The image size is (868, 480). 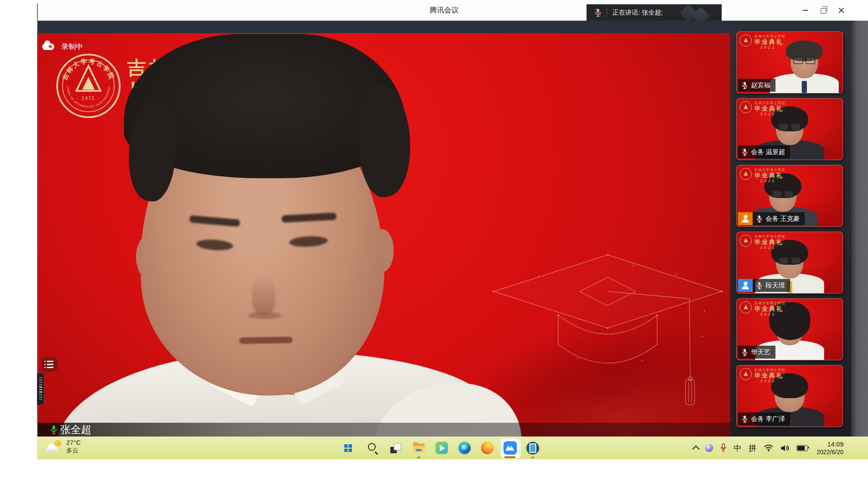 I want to click on taskbar-app-windows-start, so click(x=350, y=448).